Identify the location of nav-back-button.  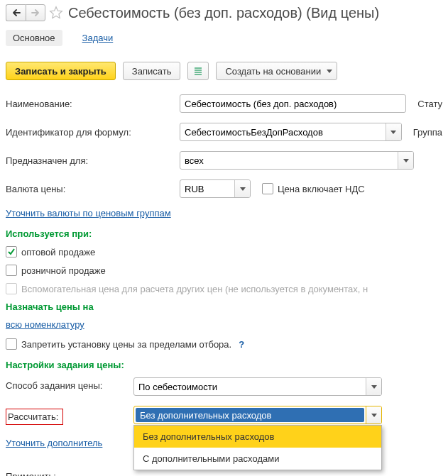
(16, 13).